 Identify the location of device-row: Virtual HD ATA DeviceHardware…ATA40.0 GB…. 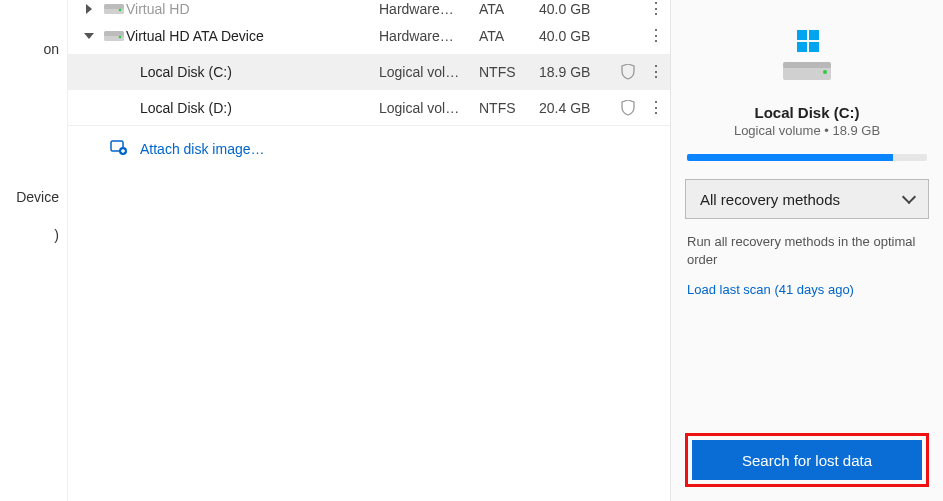
(369, 36).